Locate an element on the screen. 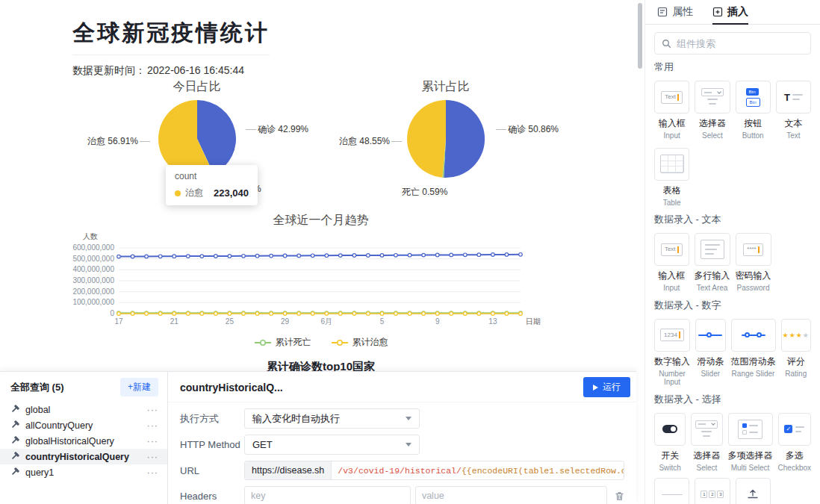  textarea-preview-icon is located at coordinates (712, 249).